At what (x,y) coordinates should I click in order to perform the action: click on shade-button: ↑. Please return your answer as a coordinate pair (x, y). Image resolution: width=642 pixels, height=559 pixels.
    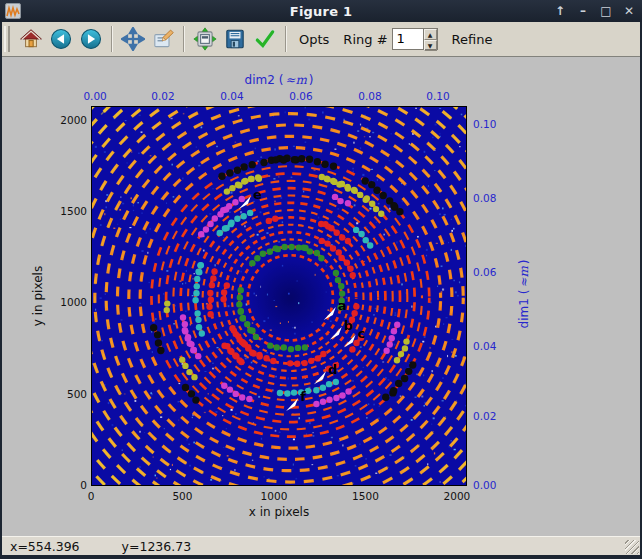
    Looking at the image, I should click on (560, 11).